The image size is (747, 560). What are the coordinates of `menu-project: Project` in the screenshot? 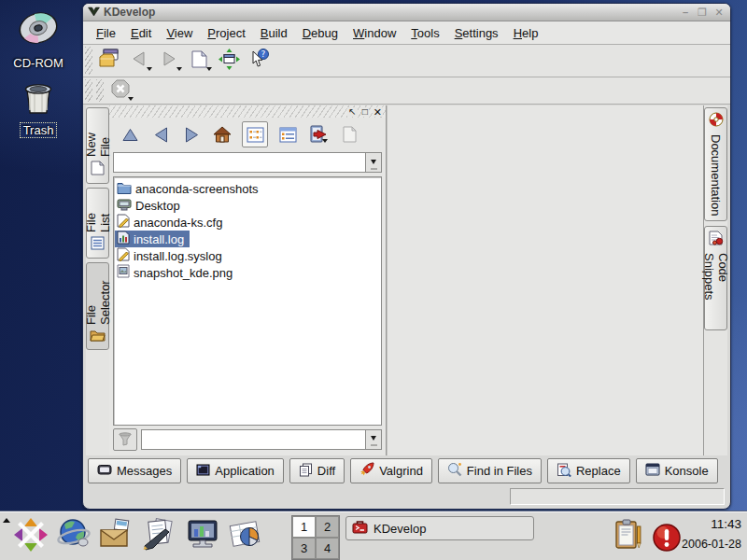 It's located at (226, 34).